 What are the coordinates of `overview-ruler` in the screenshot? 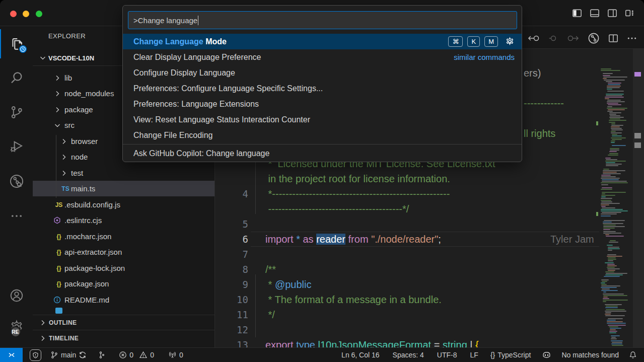 It's located at (638, 198).